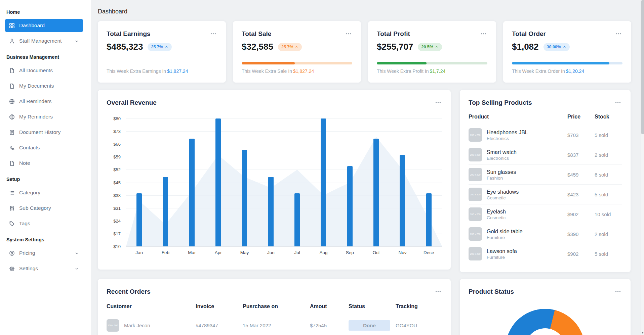 This screenshot has height=335, width=644. Describe the element at coordinates (44, 132) in the screenshot. I see `sidebar-item-document-history: Document History` at that location.